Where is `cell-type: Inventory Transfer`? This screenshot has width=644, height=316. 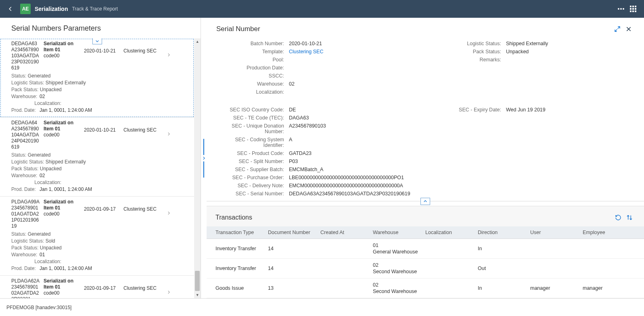
cell-type: Inventory Transfer is located at coordinates (242, 249).